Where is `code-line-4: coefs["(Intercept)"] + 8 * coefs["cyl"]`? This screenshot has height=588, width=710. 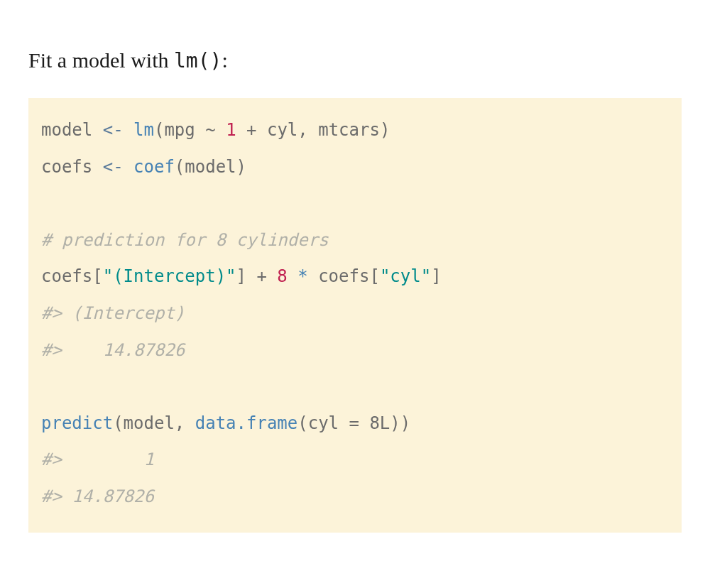
code-line-4: coefs["(Intercept)"] + 8 * coefs["cyl"] is located at coordinates (241, 276).